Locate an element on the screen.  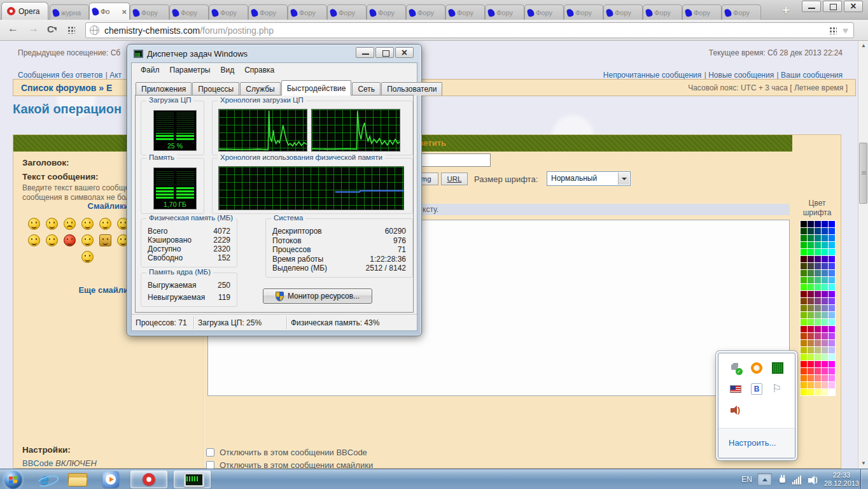
forward-icon: → is located at coordinates (33, 29).